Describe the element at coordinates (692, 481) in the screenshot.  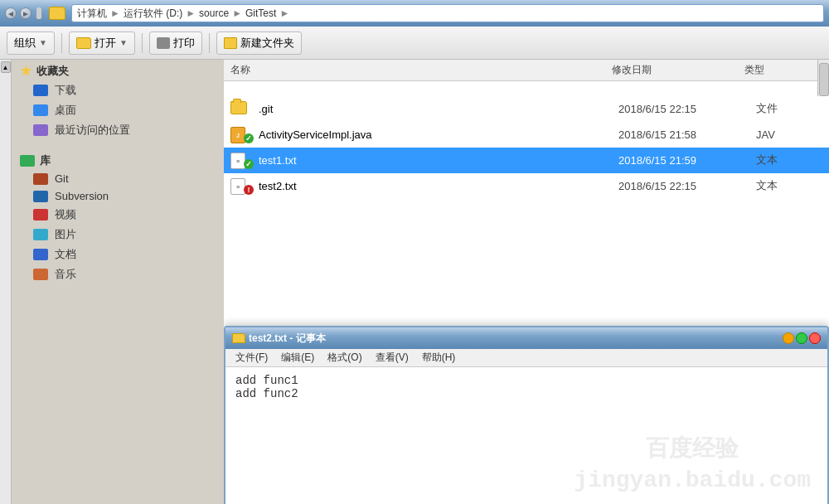
I see `watermark-line2: jingyan.baidu.com` at that location.